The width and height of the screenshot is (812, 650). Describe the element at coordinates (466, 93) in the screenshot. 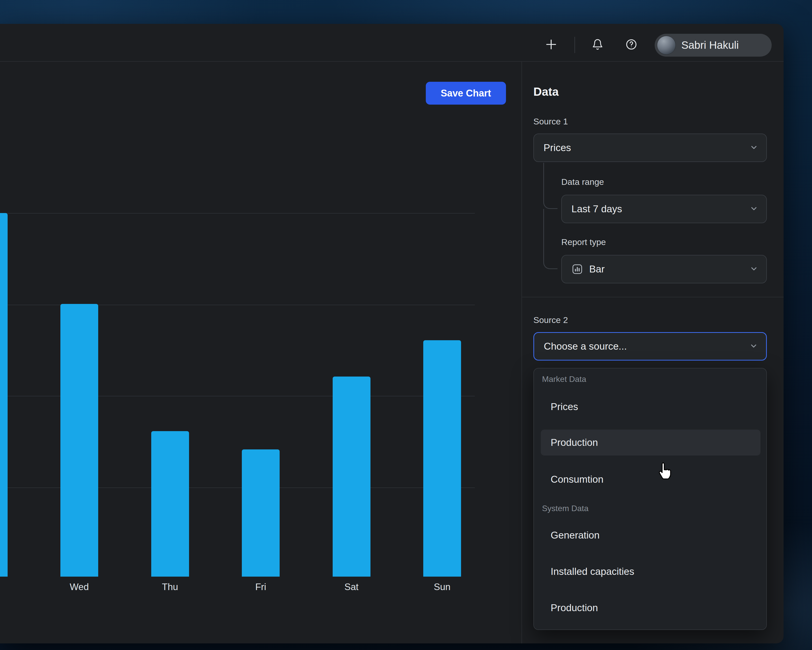

I see `save-chart-button: Save Chart` at that location.